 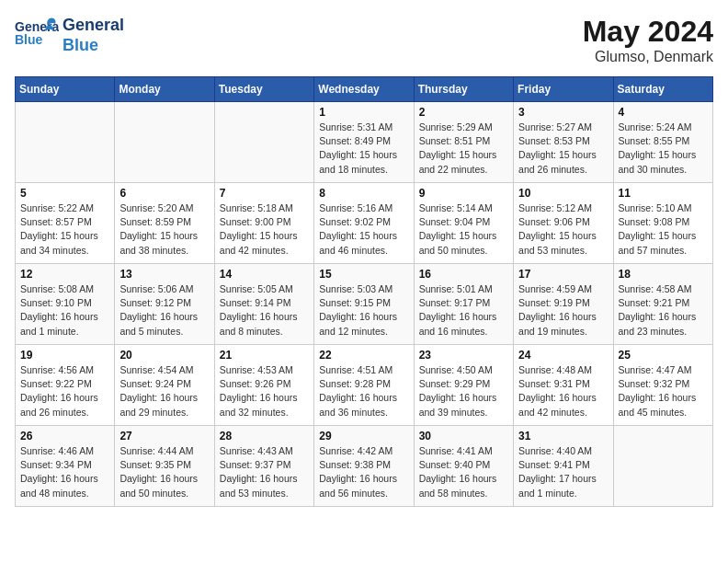 I want to click on calendar-cell: 18Sunrise: 4:58 AMSunset: 9:21 PMDayligh…, so click(x=663, y=304).